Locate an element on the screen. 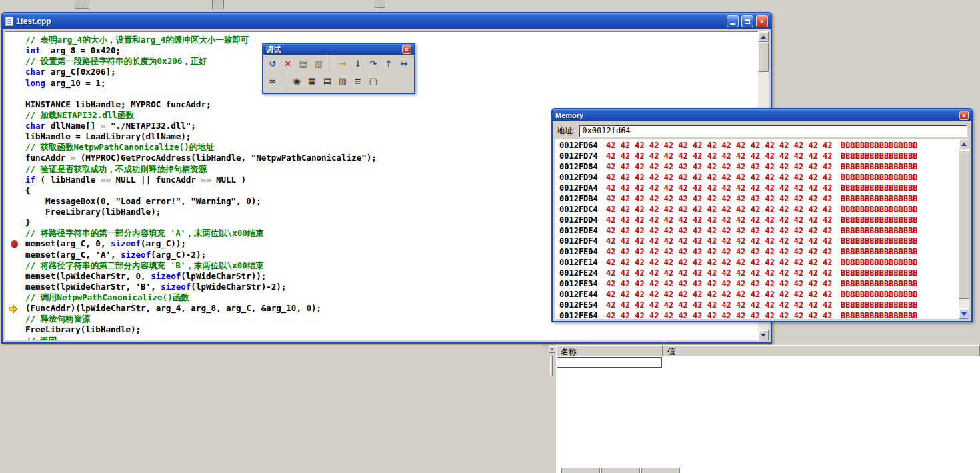  code-line: // 释放句柄资源 is located at coordinates (201, 319).